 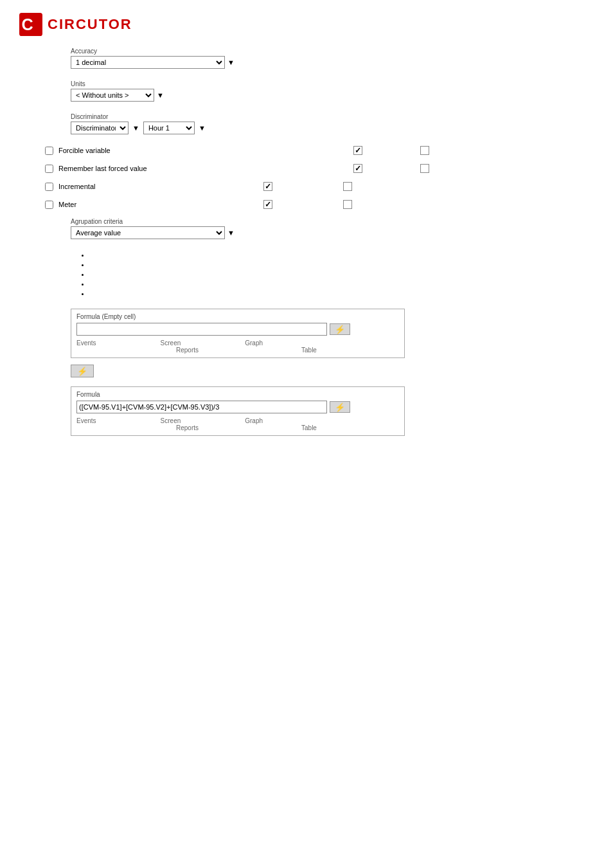 I want to click on forcible-check2, so click(x=425, y=150).